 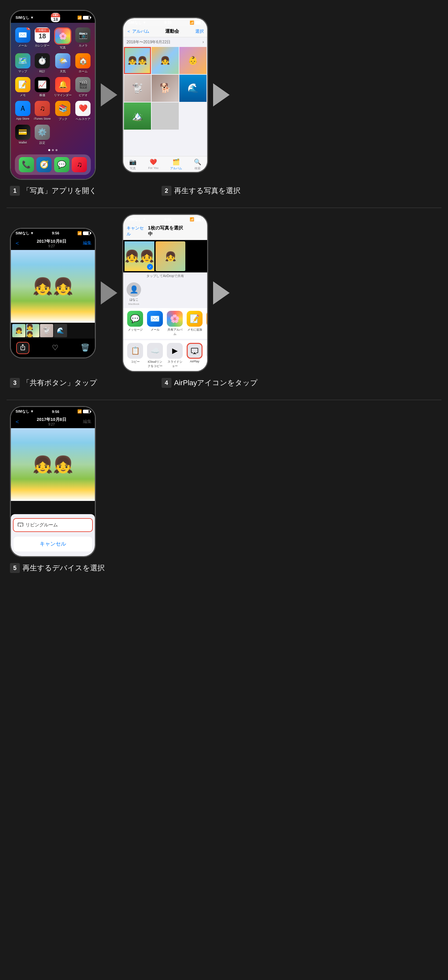 What do you see at coordinates (134, 304) in the screenshot?
I see `person-device: MacBook` at bounding box center [134, 304].